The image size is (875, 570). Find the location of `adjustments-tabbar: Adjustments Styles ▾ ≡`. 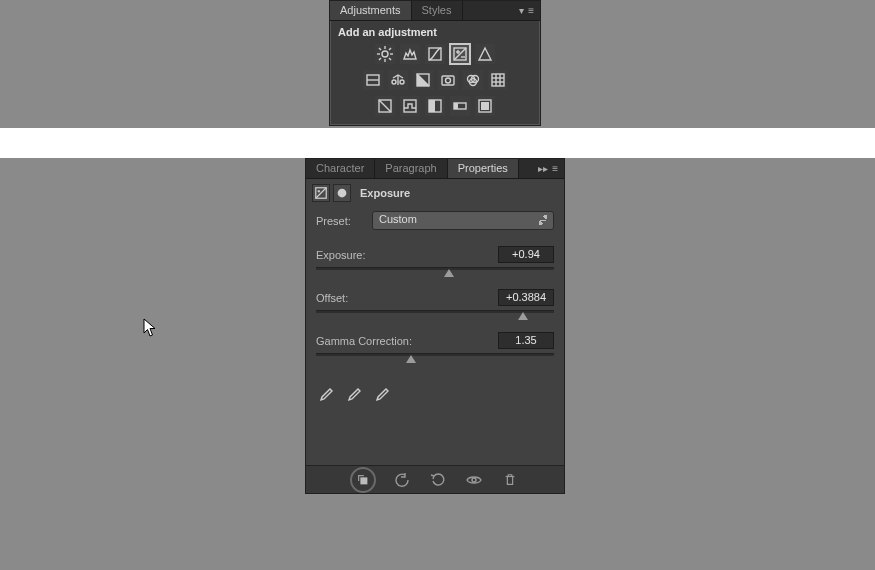

adjustments-tabbar: Adjustments Styles ▾ ≡ is located at coordinates (435, 11).